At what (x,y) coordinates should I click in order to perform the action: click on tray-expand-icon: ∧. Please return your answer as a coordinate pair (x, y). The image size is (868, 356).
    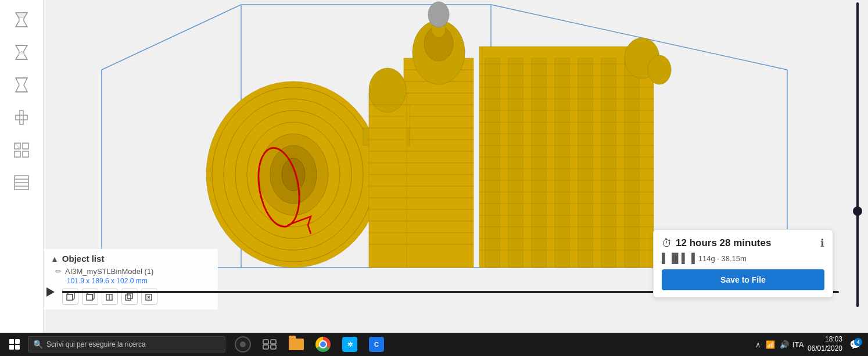
    Looking at the image, I should click on (758, 344).